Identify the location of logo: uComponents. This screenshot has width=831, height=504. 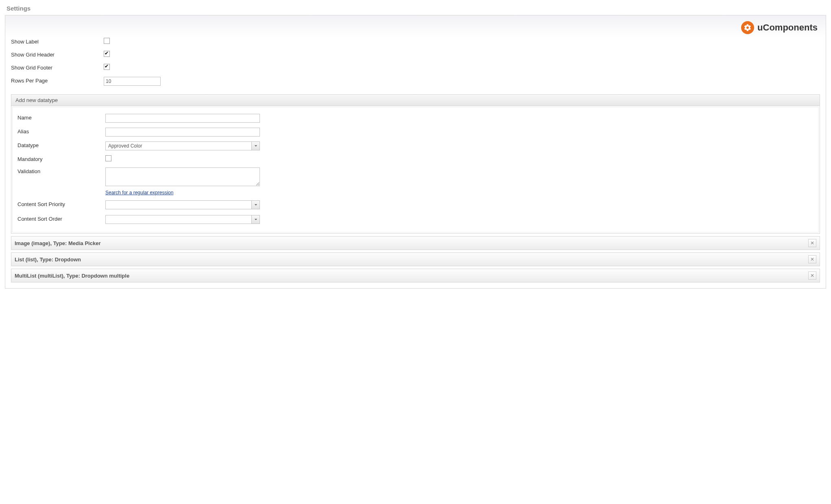
(779, 28).